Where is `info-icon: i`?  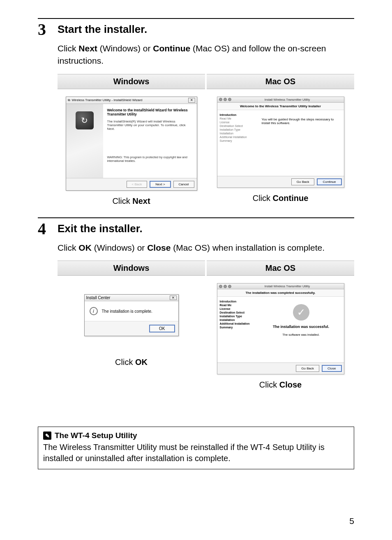
info-icon: i is located at coordinates (94, 311).